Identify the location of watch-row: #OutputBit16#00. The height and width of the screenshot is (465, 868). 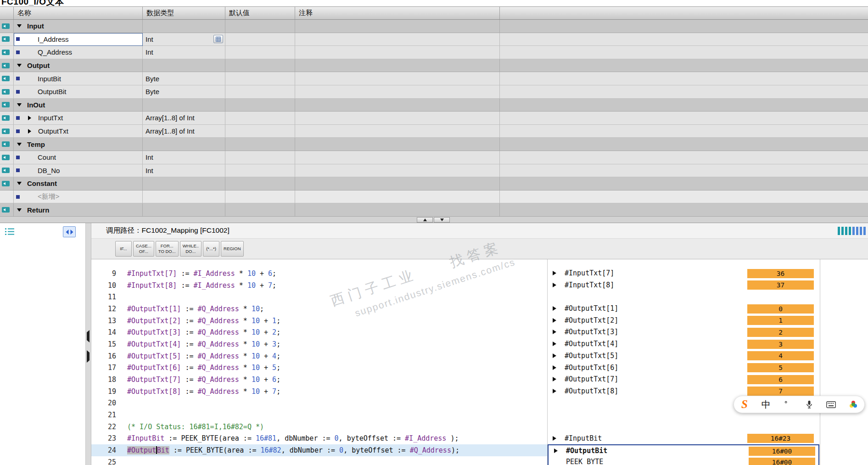
(683, 450).